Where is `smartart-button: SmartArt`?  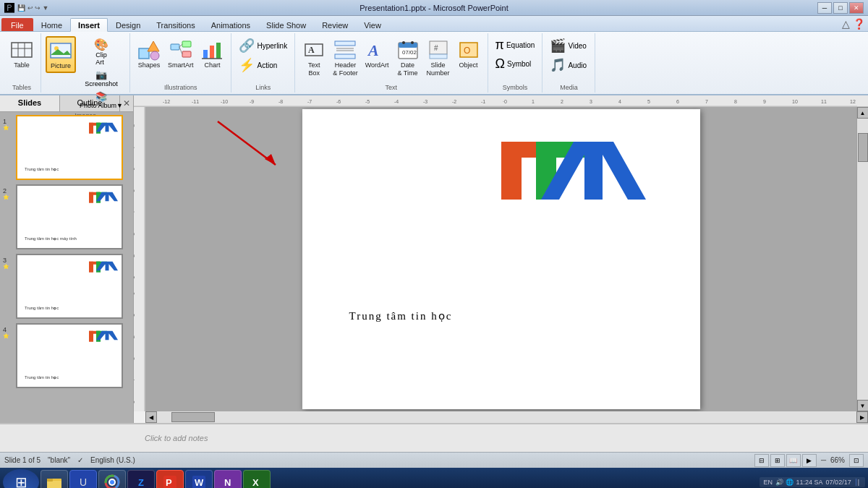
smartart-button: SmartArt is located at coordinates (181, 53).